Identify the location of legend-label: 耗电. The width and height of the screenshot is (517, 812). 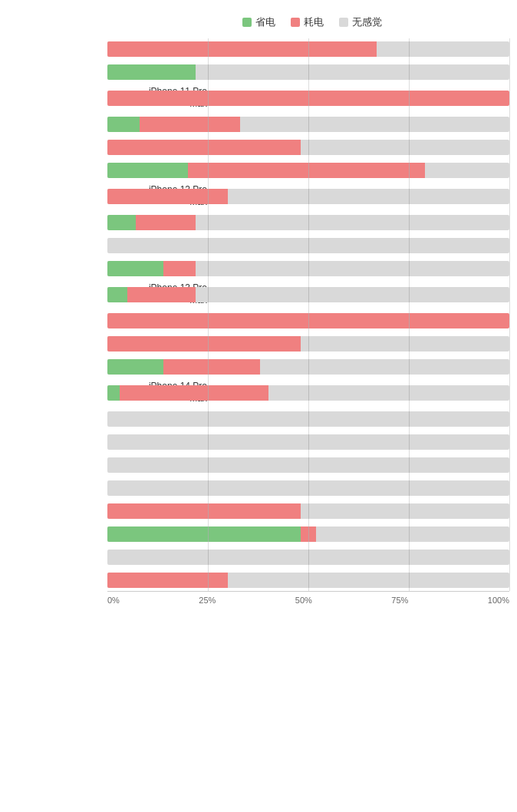
(314, 22).